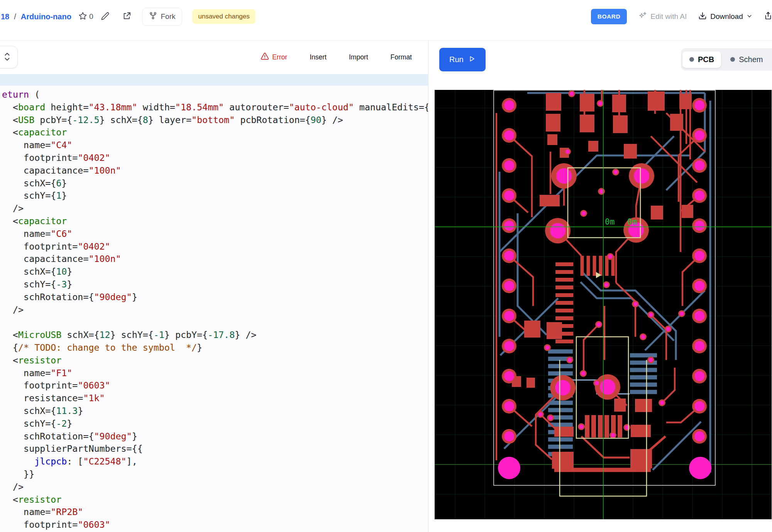 The width and height of the screenshot is (772, 532). Describe the element at coordinates (215, 373) in the screenshot. I see `code-line: name="F1"` at that location.